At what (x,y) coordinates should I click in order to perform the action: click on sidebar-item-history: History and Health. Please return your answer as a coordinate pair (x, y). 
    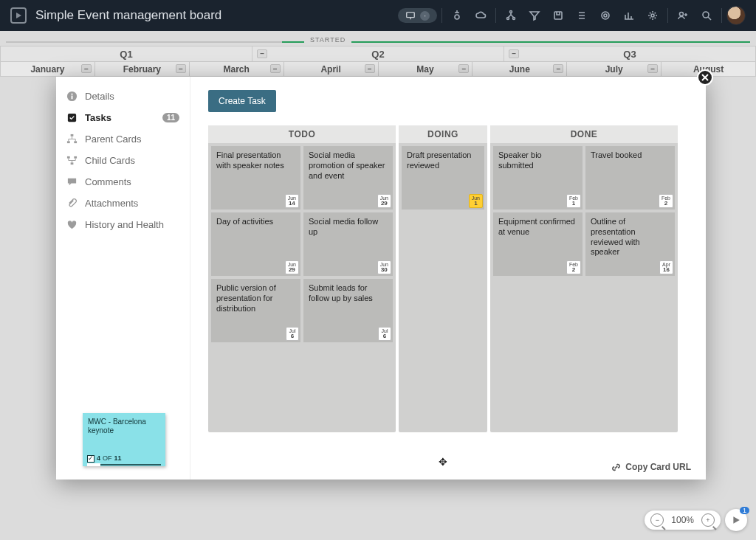
    Looking at the image, I should click on (123, 224).